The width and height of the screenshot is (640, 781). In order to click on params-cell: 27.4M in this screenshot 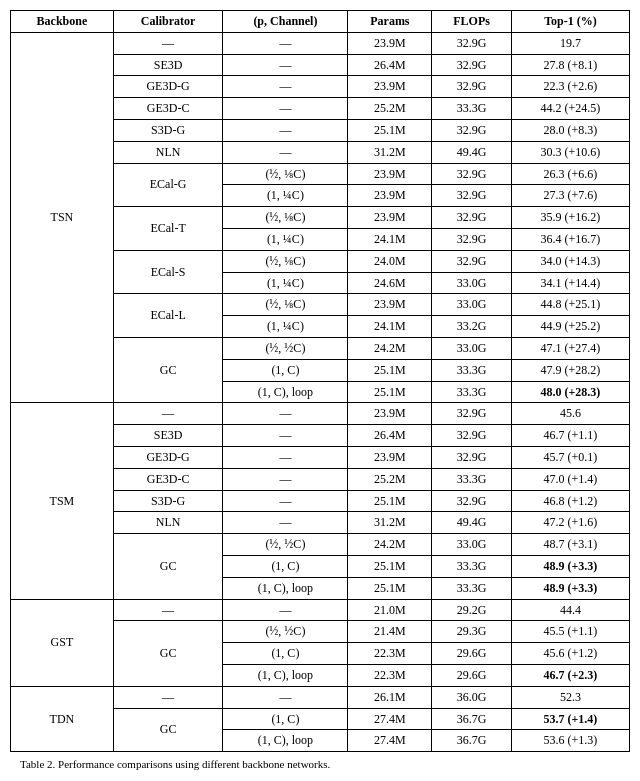, I will do `click(390, 719)`.